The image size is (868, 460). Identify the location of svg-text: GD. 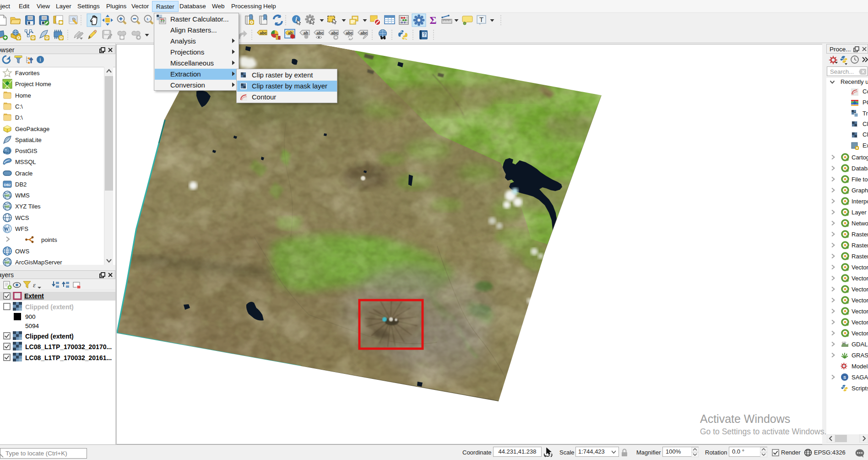
(844, 343).